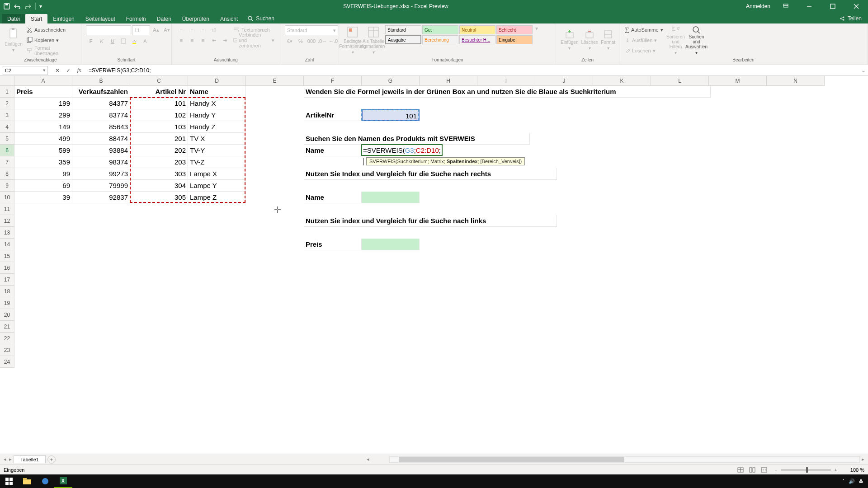 The height and width of the screenshot is (488, 868). Describe the element at coordinates (181, 30) in the screenshot. I see `align-top-icon: ≡` at that location.